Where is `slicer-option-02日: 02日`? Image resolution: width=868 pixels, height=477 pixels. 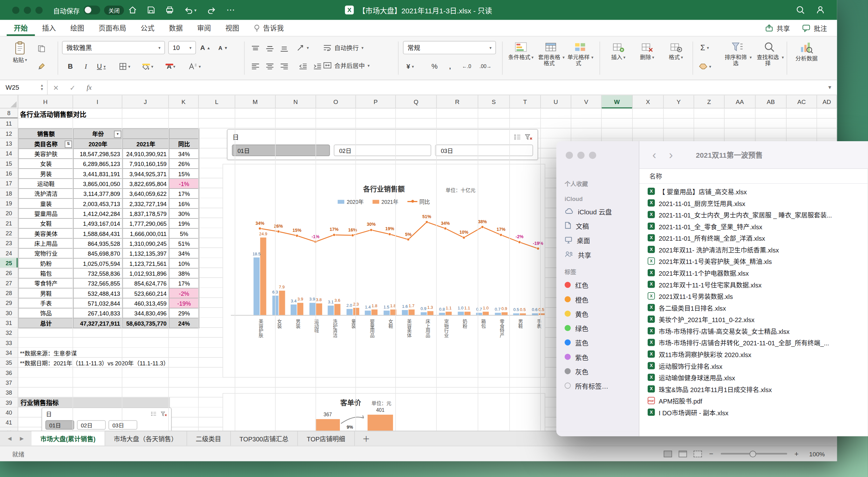 slicer-option-02日: 02日 is located at coordinates (382, 150).